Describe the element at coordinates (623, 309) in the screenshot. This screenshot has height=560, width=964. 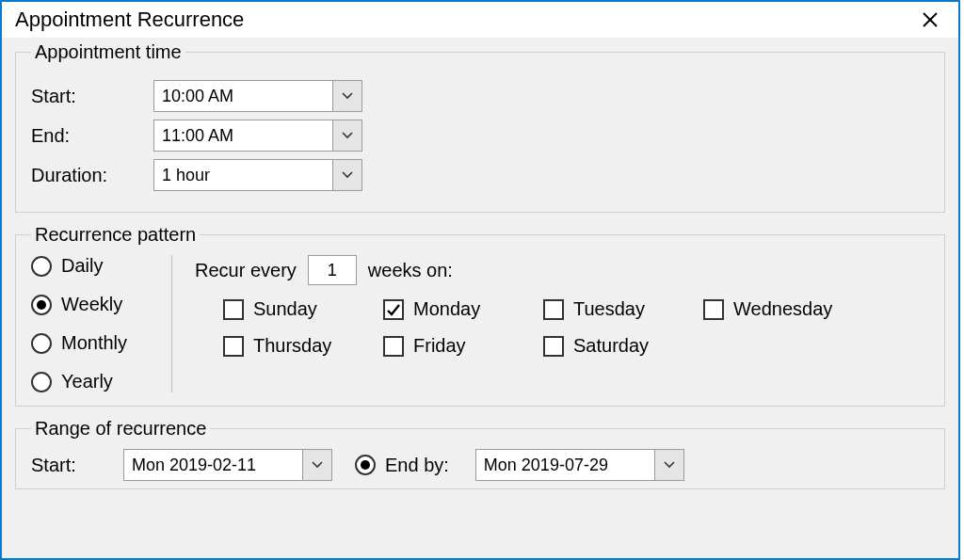
I see `check-tuesday: Tuesday` at that location.